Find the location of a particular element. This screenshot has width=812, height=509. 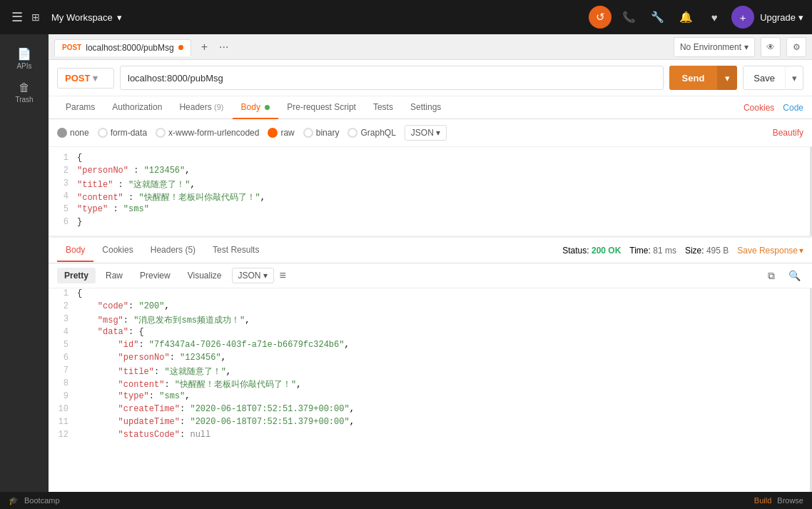

url-input is located at coordinates (392, 78).